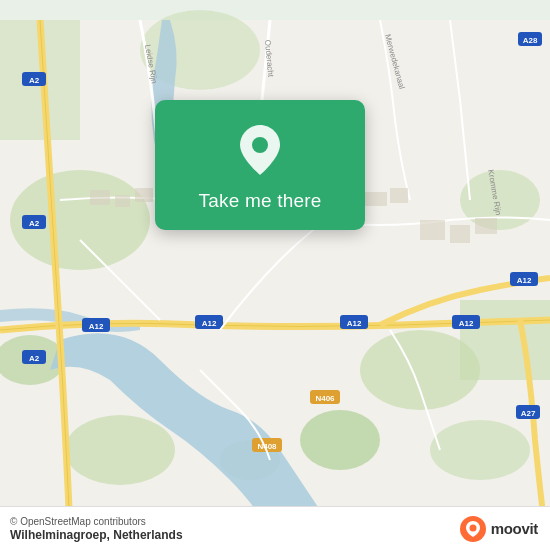  Describe the element at coordinates (260, 201) in the screenshot. I see `take-me-there-button: Take me there` at that location.